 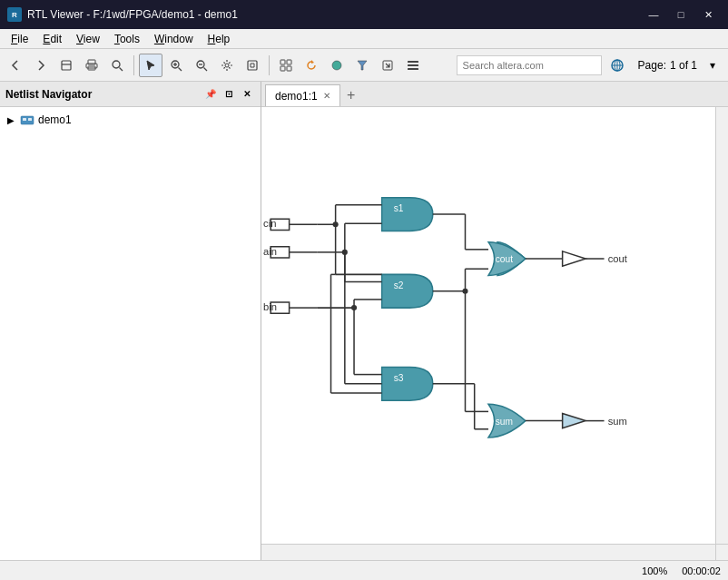 What do you see at coordinates (529, 65) in the screenshot?
I see `search-input` at bounding box center [529, 65].